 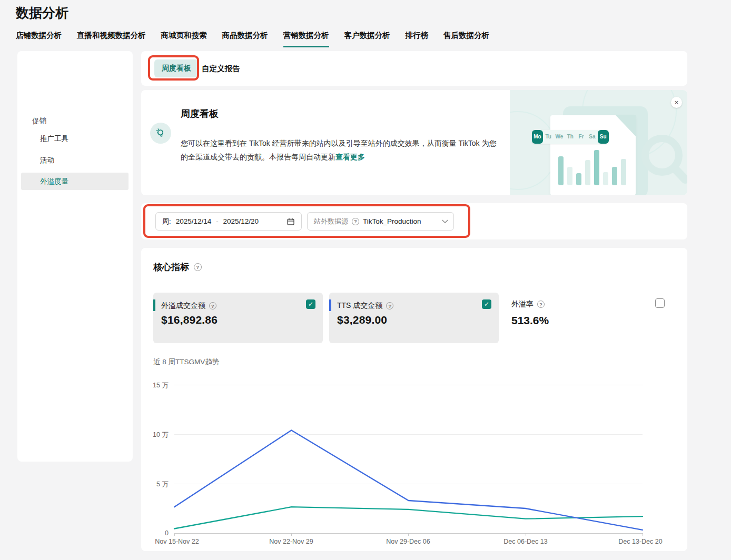 What do you see at coordinates (39, 39) in the screenshot?
I see `tab-store-analytics: 店铺数据分析` at bounding box center [39, 39].